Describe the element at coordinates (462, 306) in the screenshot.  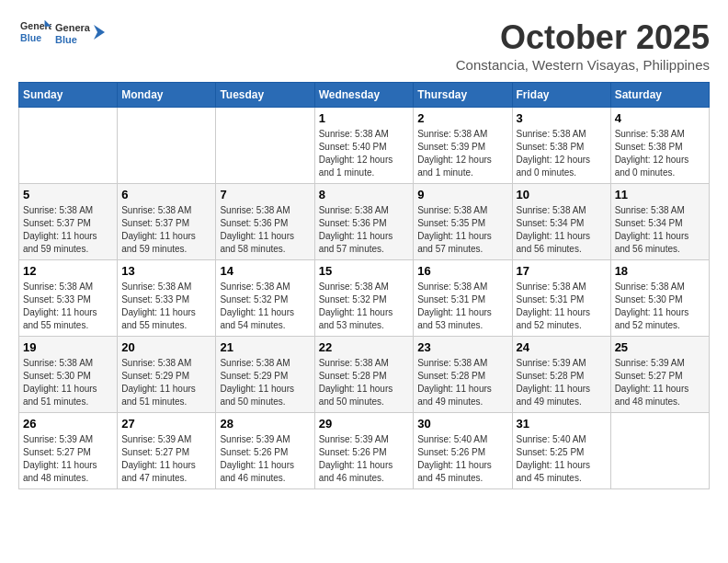
I see `day-info: Sunrise: 5:38 AM Sunset: 5:31 PM Dayligh…` at that location.